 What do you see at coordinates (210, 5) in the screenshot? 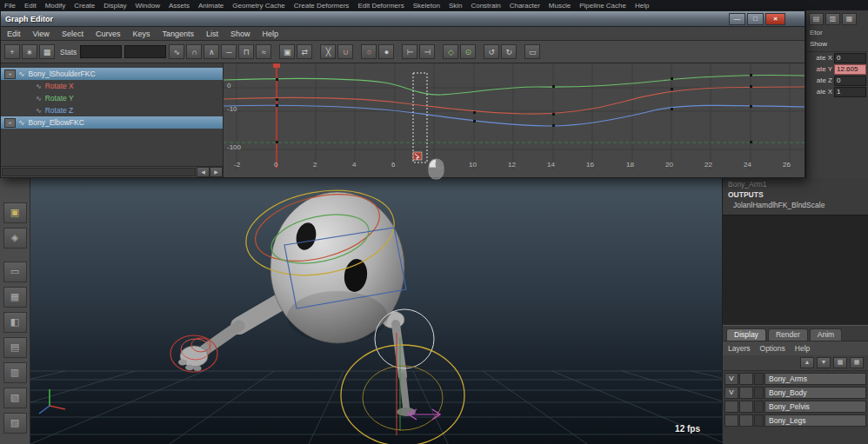
I see `main-menu-item: Animate` at bounding box center [210, 5].